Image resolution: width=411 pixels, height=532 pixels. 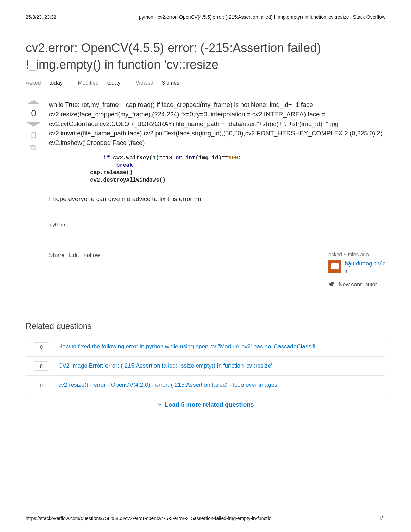 I want to click on print-footer: https://stackoverflow.com/questions/7584…, so click(x=206, y=518).